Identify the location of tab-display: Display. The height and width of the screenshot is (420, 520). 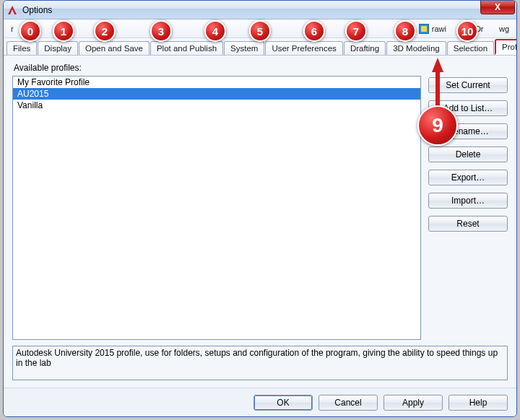
(58, 48).